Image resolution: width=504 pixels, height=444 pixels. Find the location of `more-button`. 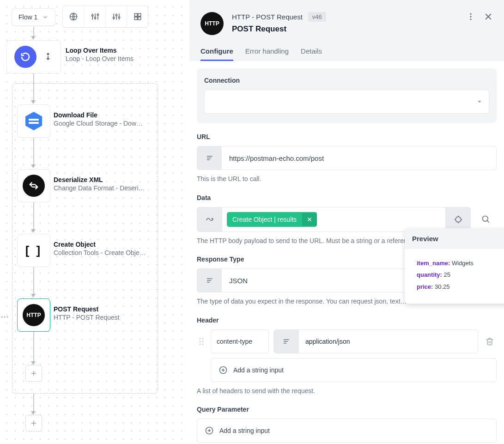

more-button is located at coordinates (471, 18).